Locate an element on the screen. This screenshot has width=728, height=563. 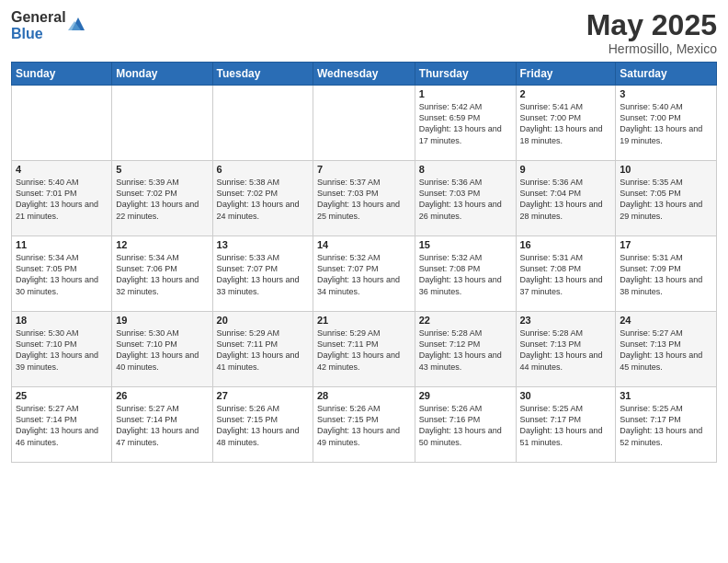
day-info: Sunrise: 5:32 AM Sunset: 7:07 PM Dayligh… is located at coordinates (364, 274).